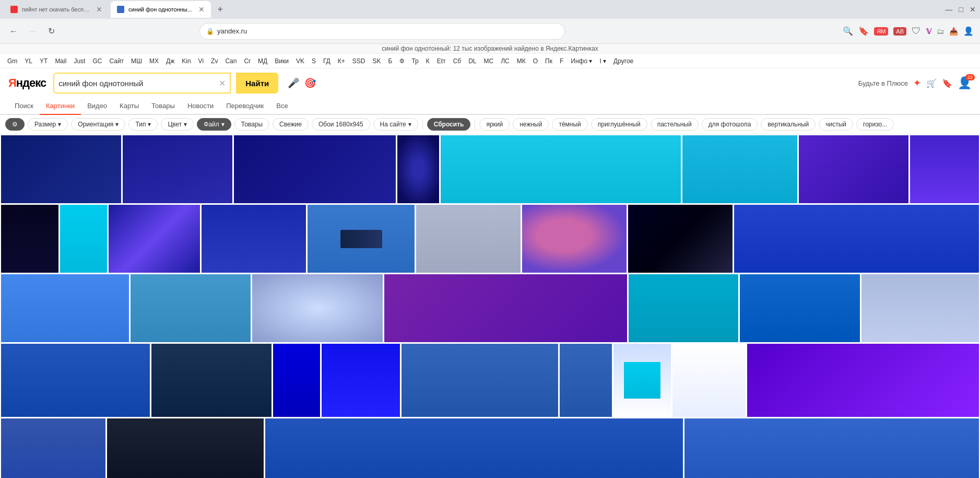  What do you see at coordinates (442, 61) in the screenshot?
I see `bookmark-ett: Etт` at bounding box center [442, 61].